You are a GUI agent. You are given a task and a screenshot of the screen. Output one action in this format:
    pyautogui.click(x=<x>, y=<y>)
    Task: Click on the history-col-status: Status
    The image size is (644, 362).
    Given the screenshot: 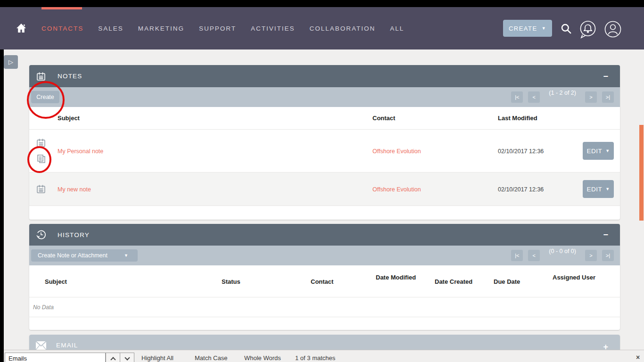 What is the action you would take?
    pyautogui.click(x=231, y=282)
    